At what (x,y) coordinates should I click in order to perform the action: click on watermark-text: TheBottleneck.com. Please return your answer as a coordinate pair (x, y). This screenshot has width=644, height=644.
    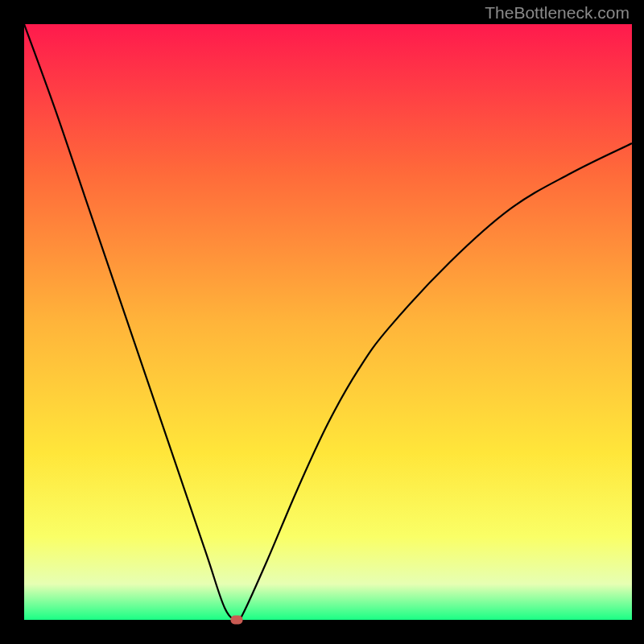
    Looking at the image, I should click on (557, 13).